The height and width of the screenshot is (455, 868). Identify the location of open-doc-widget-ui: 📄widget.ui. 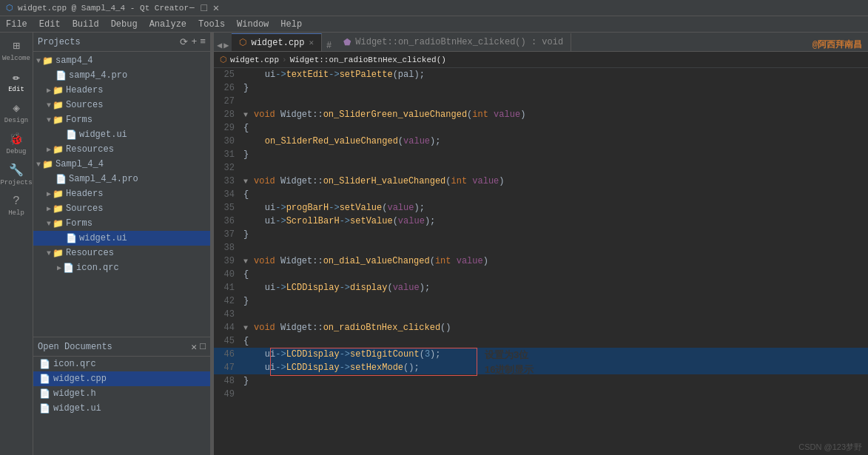
(121, 408).